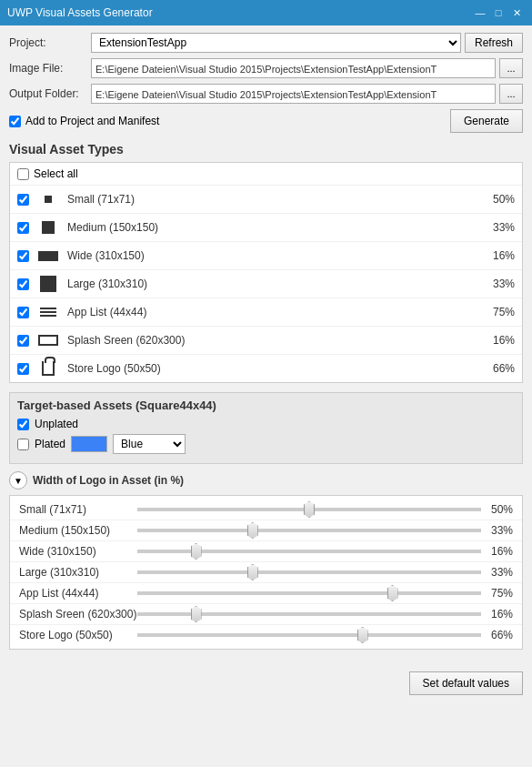  Describe the element at coordinates (266, 257) in the screenshot. I see `asset-item: Wide (310x150) 16%` at that location.